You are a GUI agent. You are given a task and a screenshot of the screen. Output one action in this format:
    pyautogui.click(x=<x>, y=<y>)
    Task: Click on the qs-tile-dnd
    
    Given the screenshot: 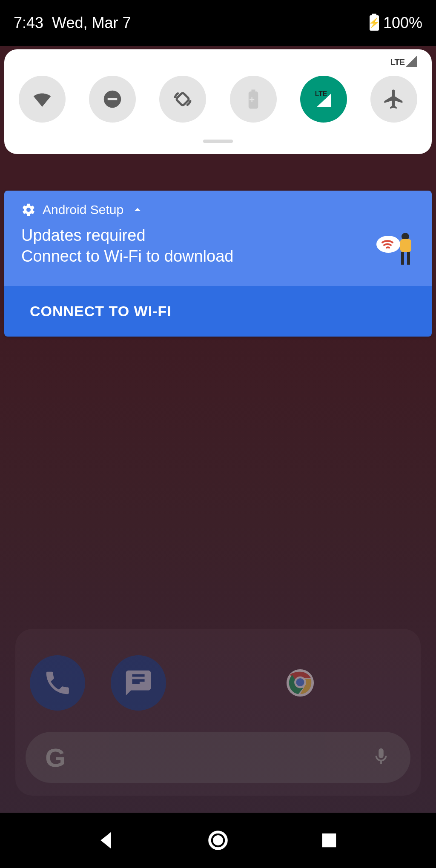 What is the action you would take?
    pyautogui.click(x=112, y=99)
    